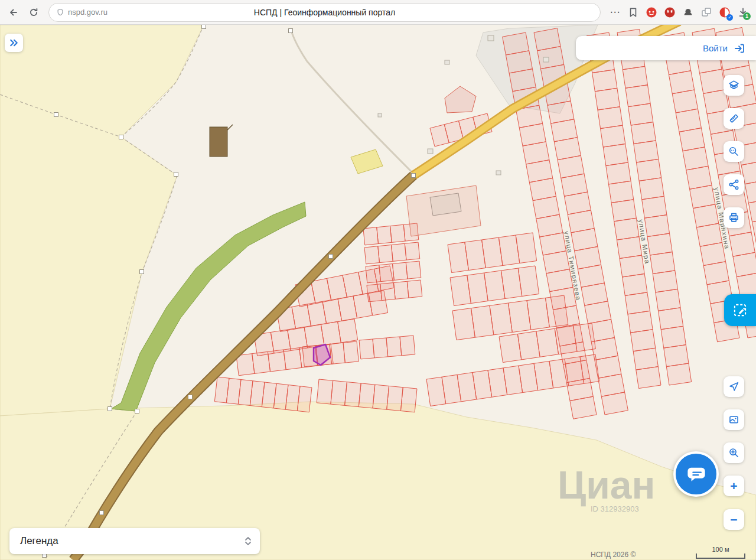 The width and height of the screenshot is (756, 560). I want to click on watermark-id: ID 312932903, so click(615, 509).